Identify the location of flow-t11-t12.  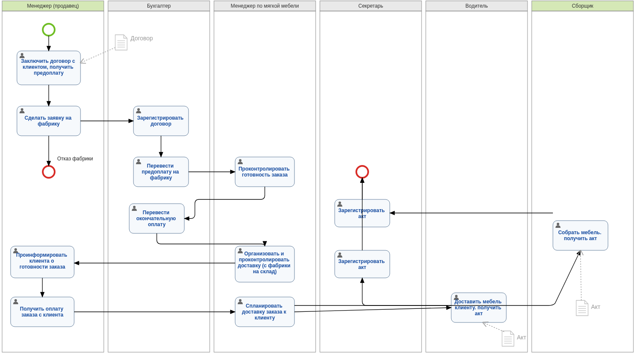
(407, 292).